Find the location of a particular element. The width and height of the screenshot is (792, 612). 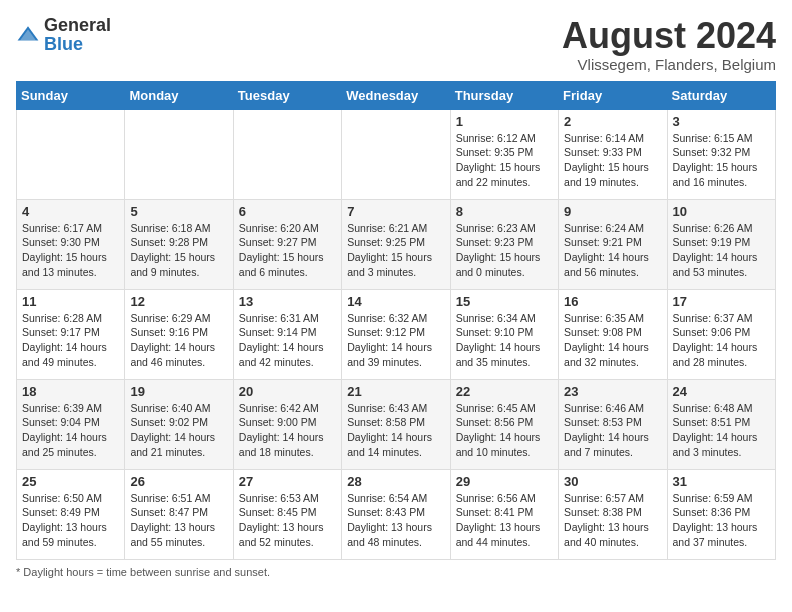

calendar-header-tuesday: Tuesday is located at coordinates (287, 95).